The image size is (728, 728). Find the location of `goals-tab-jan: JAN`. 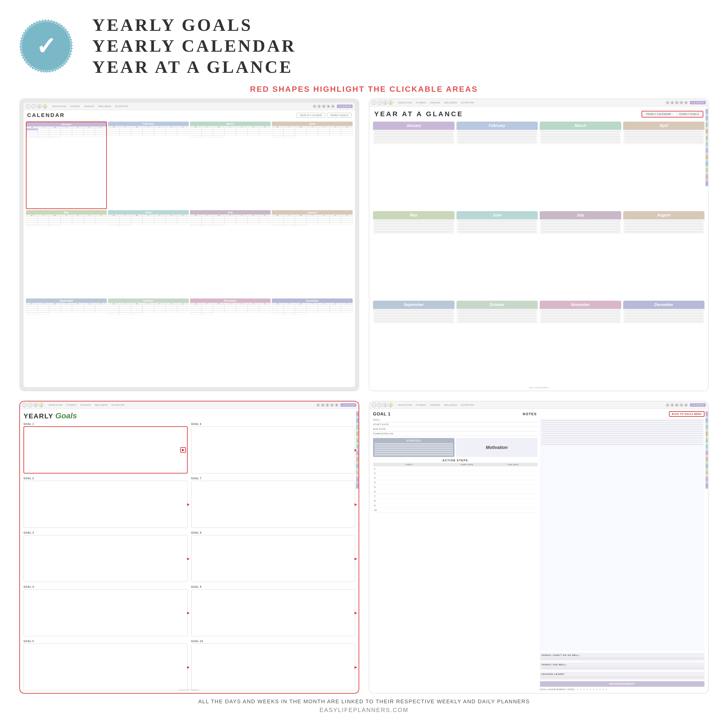

goals-tab-jan: JAN is located at coordinates (357, 414).